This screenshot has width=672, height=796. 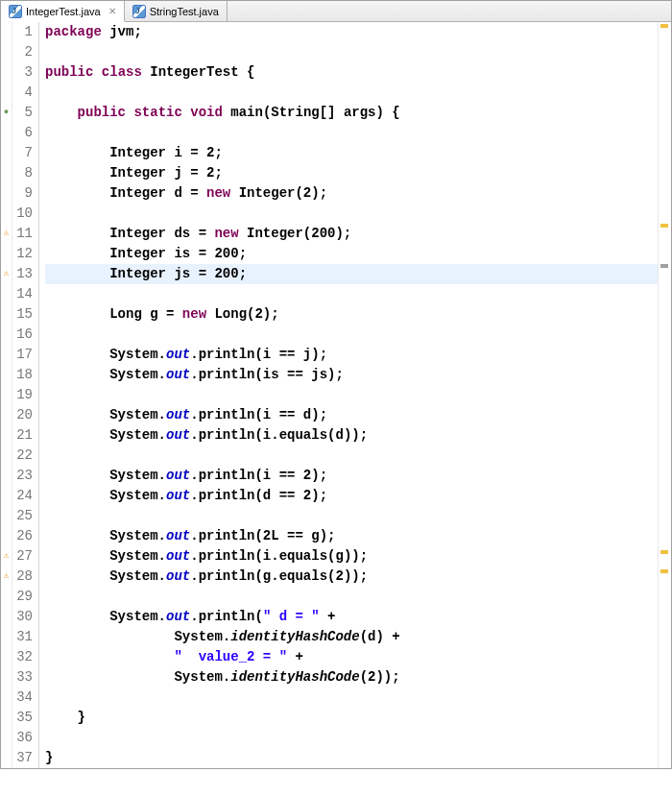 I want to click on line-number: 14, so click(x=23, y=294).